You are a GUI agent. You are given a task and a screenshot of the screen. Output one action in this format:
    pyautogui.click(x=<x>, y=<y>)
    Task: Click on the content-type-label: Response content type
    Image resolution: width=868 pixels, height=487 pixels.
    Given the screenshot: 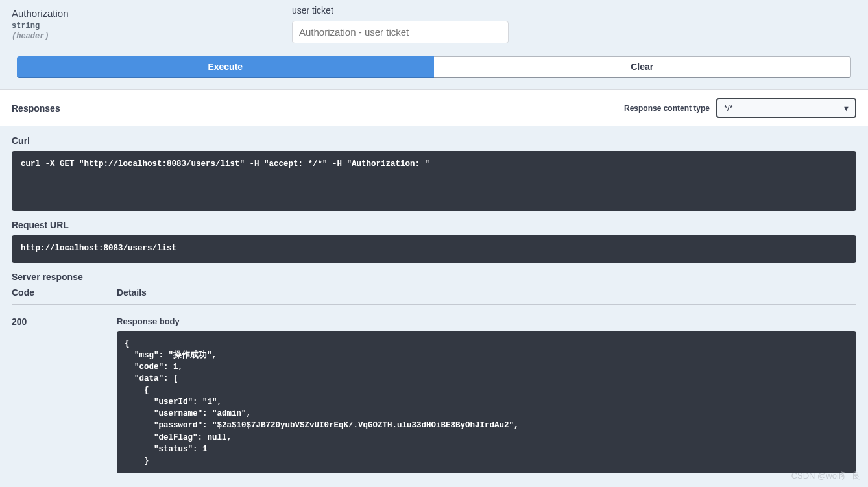 What is the action you would take?
    pyautogui.click(x=667, y=108)
    